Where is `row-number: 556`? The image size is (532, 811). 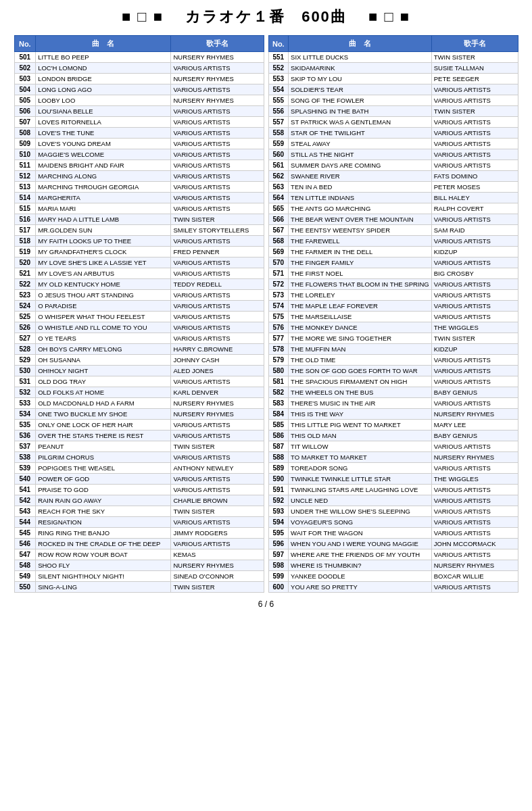
row-number: 556 is located at coordinates (279, 112).